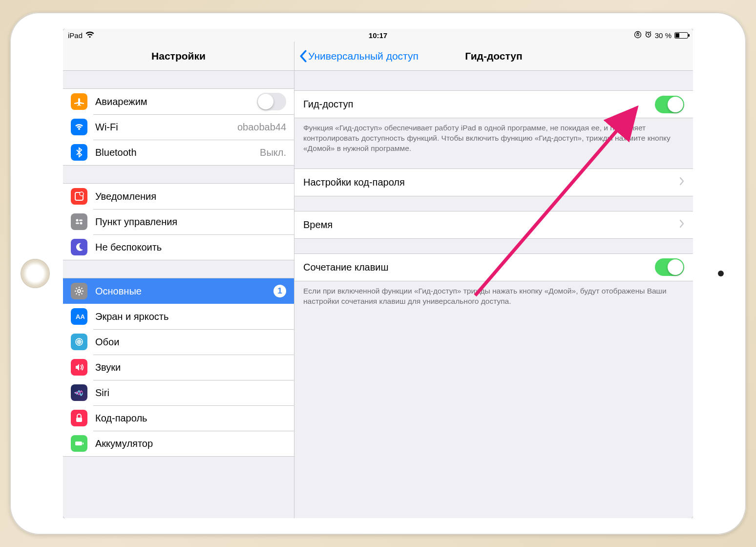 Image resolution: width=756 pixels, height=547 pixels. What do you see at coordinates (79, 367) in the screenshot?
I see `sounds-icon` at bounding box center [79, 367].